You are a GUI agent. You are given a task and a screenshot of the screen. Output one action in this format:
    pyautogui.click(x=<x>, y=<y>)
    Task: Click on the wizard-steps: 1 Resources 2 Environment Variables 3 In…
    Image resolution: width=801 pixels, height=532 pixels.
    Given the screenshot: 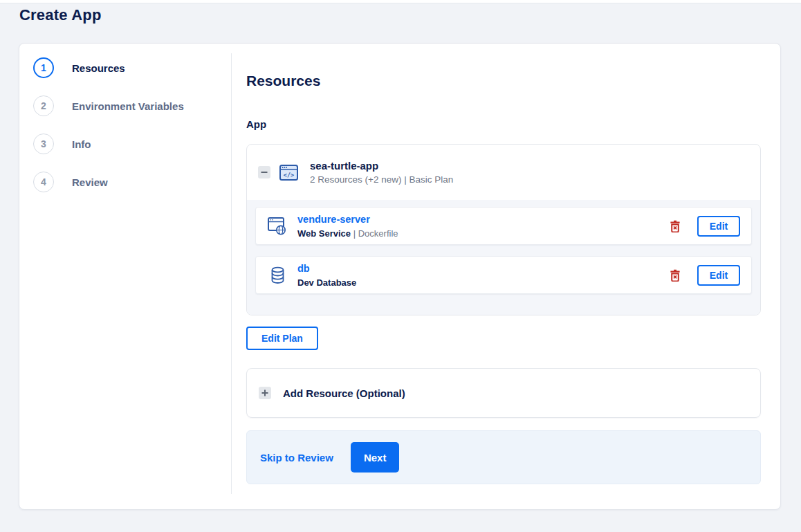 What is the action you would take?
    pyautogui.click(x=130, y=134)
    